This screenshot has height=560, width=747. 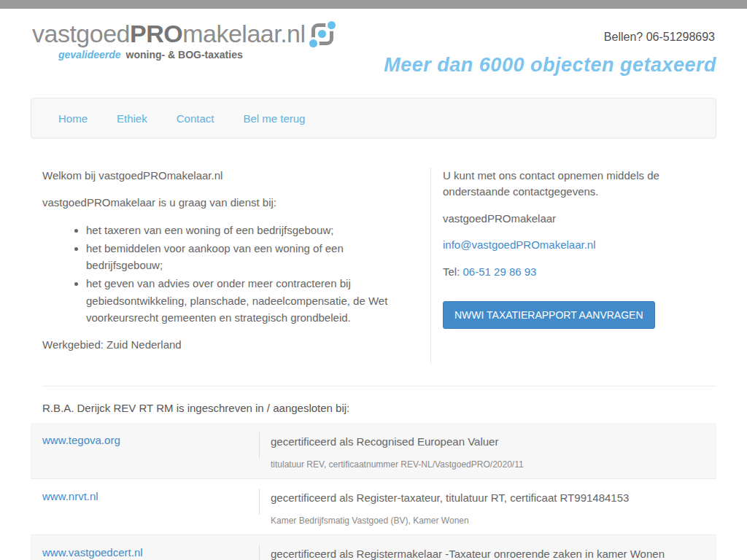 What do you see at coordinates (70, 496) in the screenshot?
I see `membership-link: www.nrvt.nl` at bounding box center [70, 496].